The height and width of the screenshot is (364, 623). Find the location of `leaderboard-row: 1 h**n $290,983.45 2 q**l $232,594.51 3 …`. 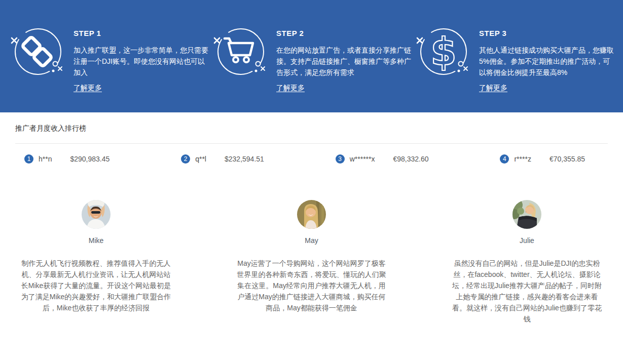

leaderboard-row: 1 h**n $290,983.45 2 q**l $232,594.51 3 … is located at coordinates (311, 154).